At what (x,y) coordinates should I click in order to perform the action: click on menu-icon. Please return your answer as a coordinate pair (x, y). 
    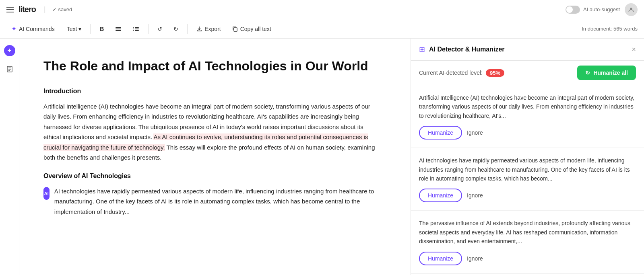
    Looking at the image, I should click on (10, 10).